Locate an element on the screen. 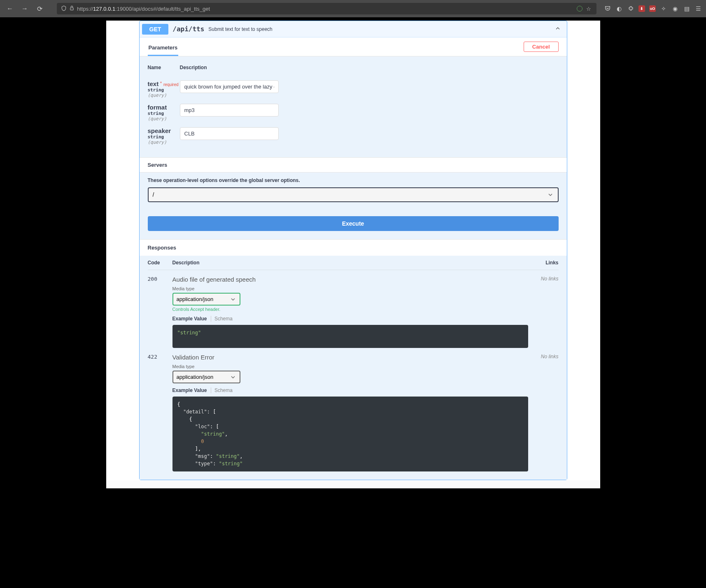  parameters-header: Parameters Cancel is located at coordinates (353, 47).